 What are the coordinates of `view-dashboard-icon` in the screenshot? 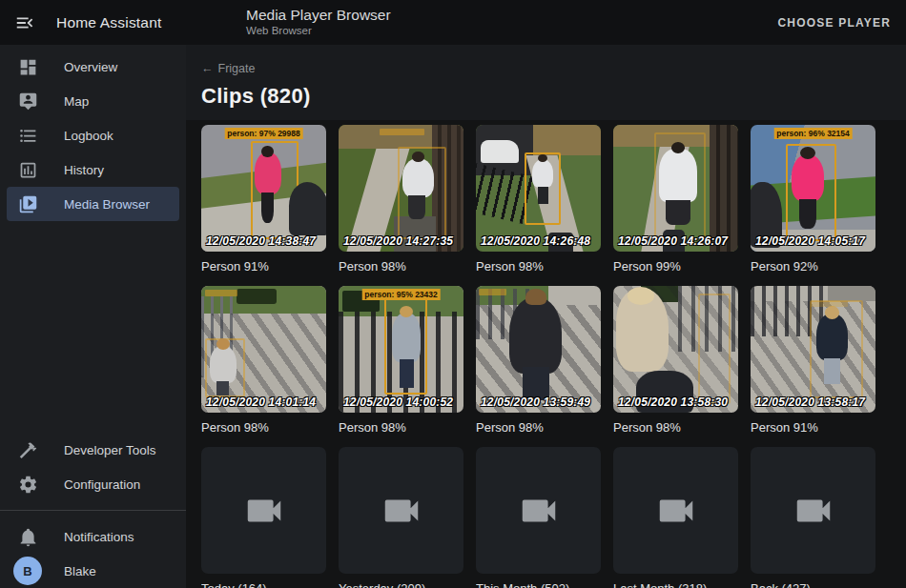 It's located at (28, 67).